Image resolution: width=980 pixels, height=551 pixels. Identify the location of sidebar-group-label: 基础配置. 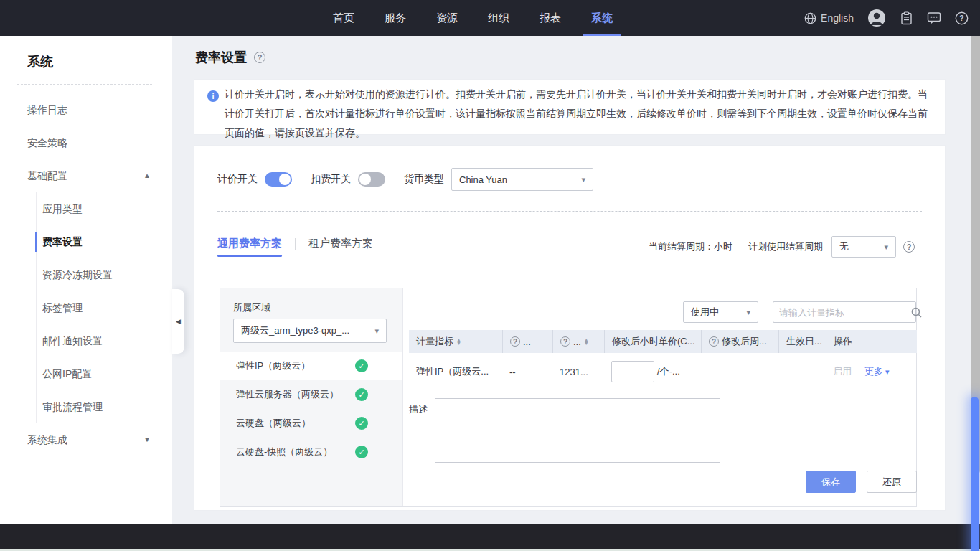
(47, 176).